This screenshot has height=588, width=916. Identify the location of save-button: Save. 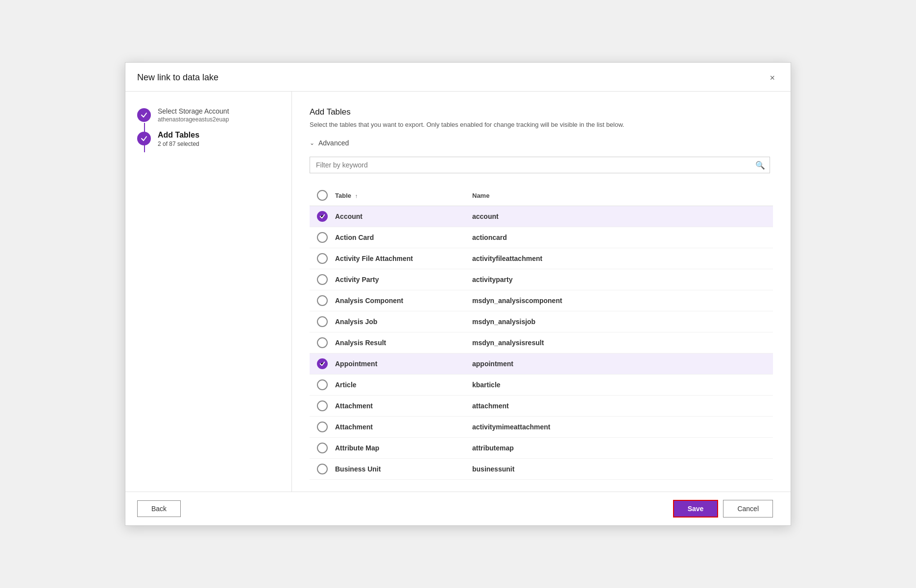
(696, 509).